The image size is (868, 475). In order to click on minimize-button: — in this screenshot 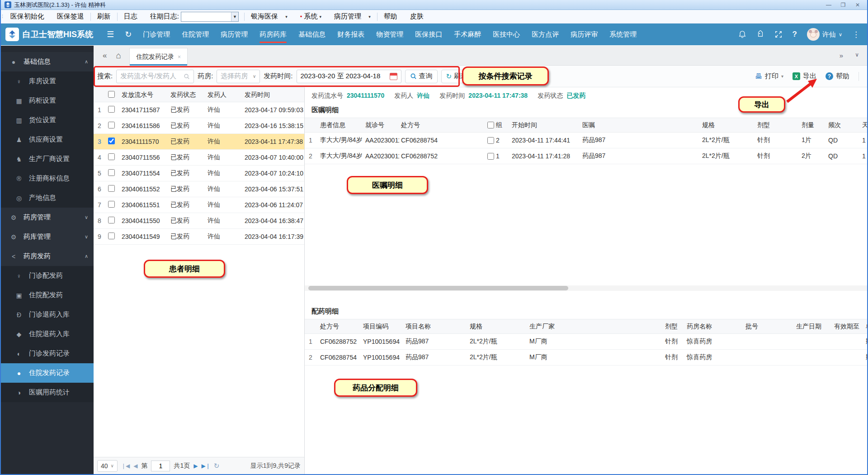, I will do `click(829, 5)`.